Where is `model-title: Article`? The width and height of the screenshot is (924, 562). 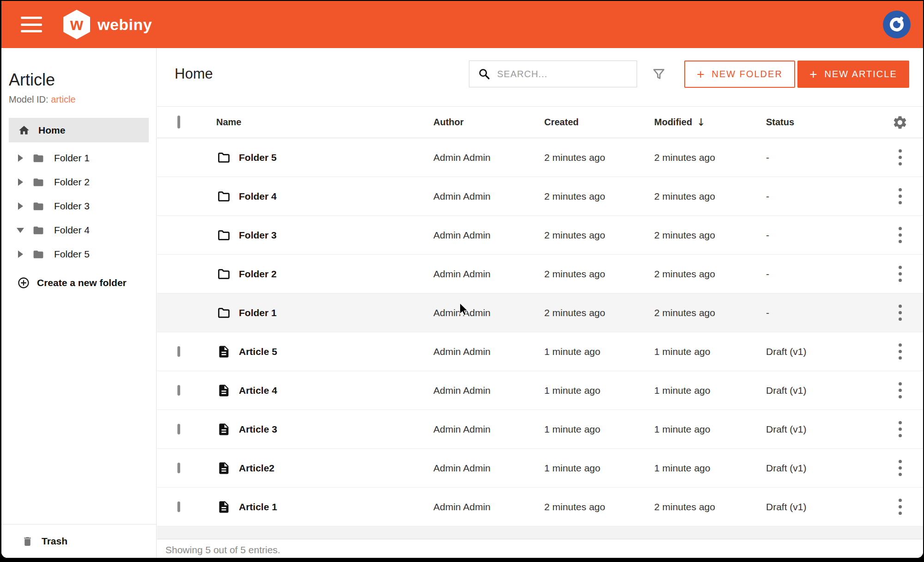 model-title: Article is located at coordinates (82, 80).